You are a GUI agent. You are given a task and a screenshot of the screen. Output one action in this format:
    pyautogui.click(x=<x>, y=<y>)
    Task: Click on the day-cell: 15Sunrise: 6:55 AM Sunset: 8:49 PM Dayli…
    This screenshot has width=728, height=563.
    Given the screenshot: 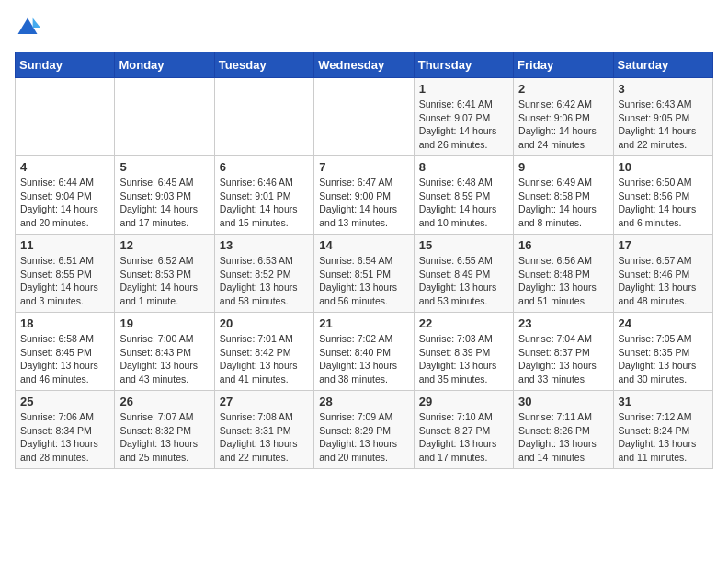 What is the action you would take?
    pyautogui.click(x=463, y=274)
    